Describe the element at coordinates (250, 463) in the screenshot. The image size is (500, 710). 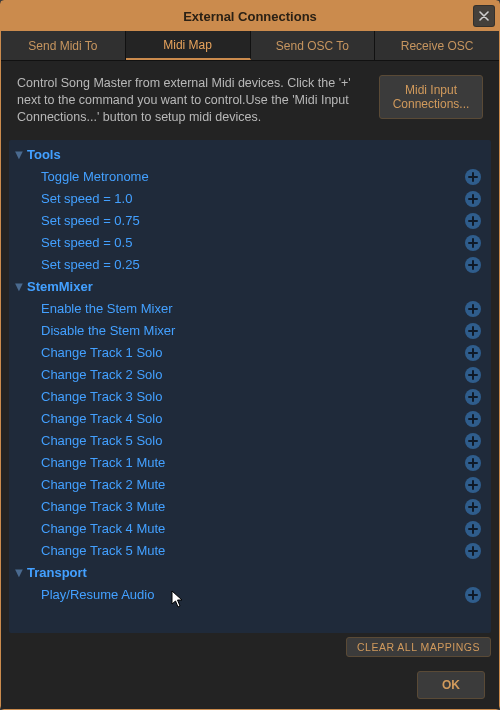
I see `command-item: Change Track 1 Mute` at that location.